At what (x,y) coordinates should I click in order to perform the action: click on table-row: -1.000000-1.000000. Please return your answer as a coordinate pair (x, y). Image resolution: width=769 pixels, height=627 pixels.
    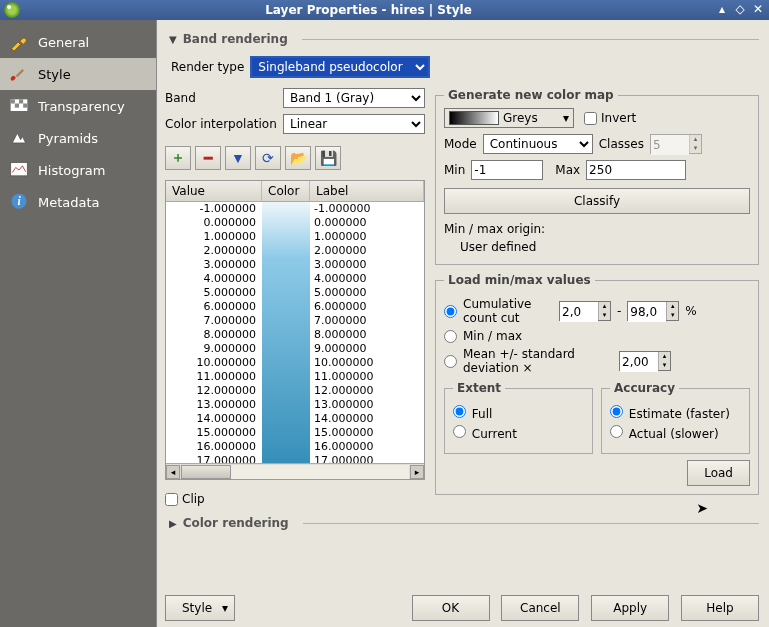
    Looking at the image, I should click on (295, 209).